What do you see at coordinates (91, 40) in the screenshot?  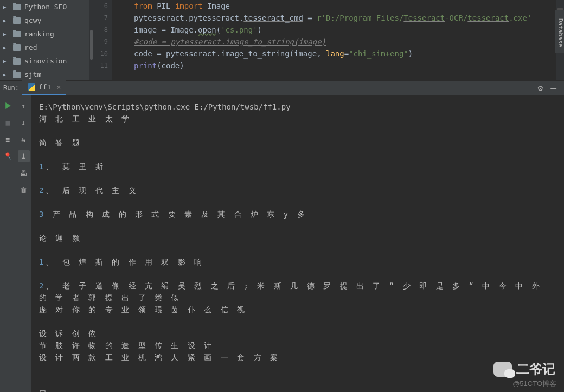 I see `tree-scrollbar` at bounding box center [91, 40].